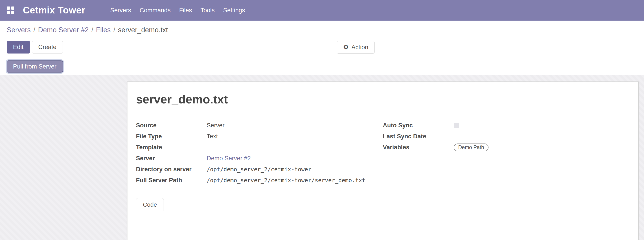 This screenshot has height=240, width=644. I want to click on create-button: Create, so click(48, 47).